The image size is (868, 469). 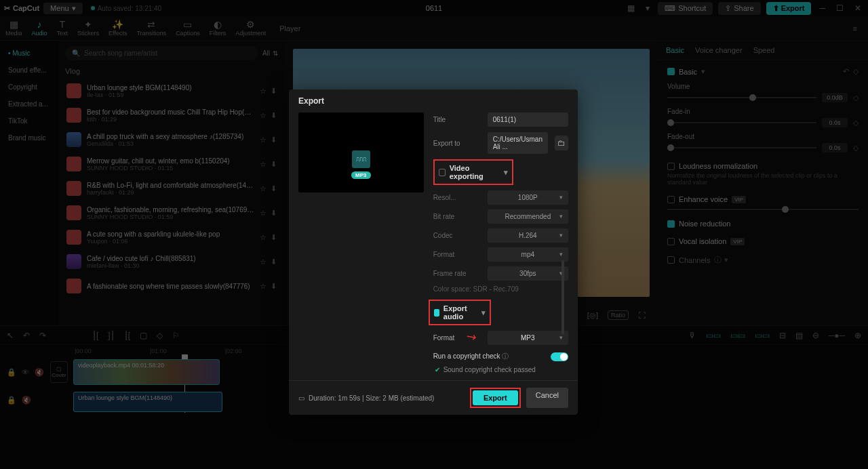 What do you see at coordinates (39, 28) in the screenshot?
I see `ribbon-audio: ♪Audio` at bounding box center [39, 28].